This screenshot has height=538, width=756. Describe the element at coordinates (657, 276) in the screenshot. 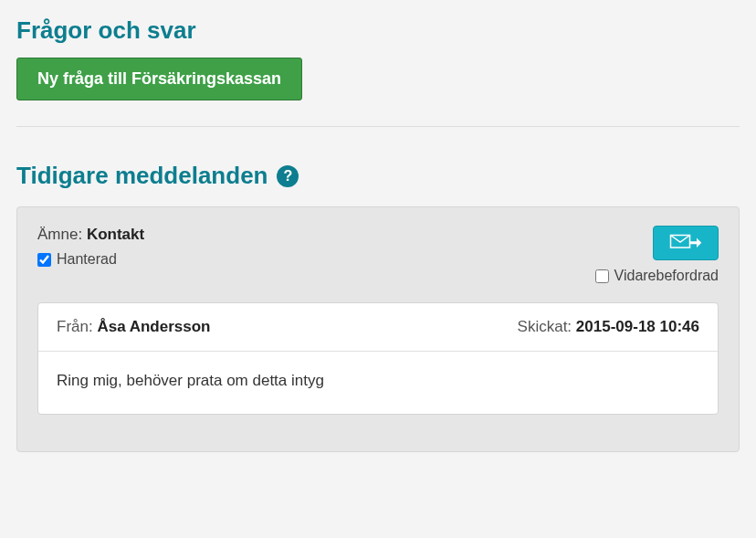

I see `forwarded-checkbox-row: Vidarebefordrad` at that location.